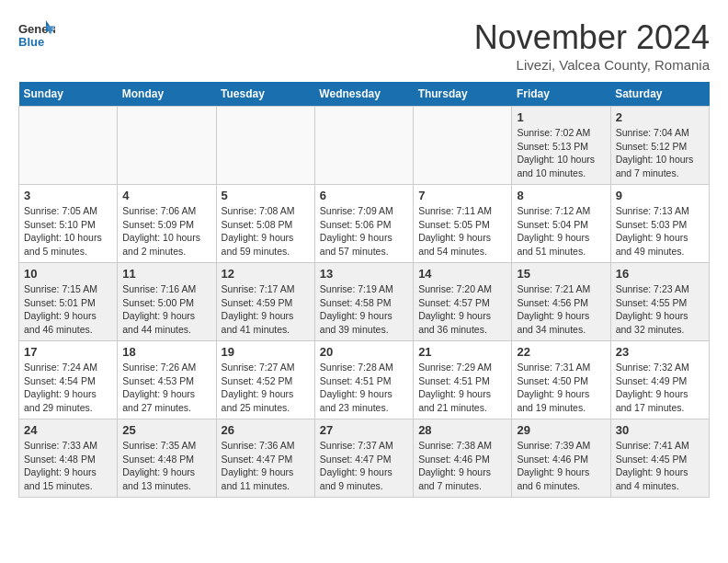 The image size is (728, 563). What do you see at coordinates (660, 302) in the screenshot?
I see `calendar-cell: 16Sunrise: 7:23 AMSunset: 4:55 PMDayligh…` at bounding box center [660, 302].